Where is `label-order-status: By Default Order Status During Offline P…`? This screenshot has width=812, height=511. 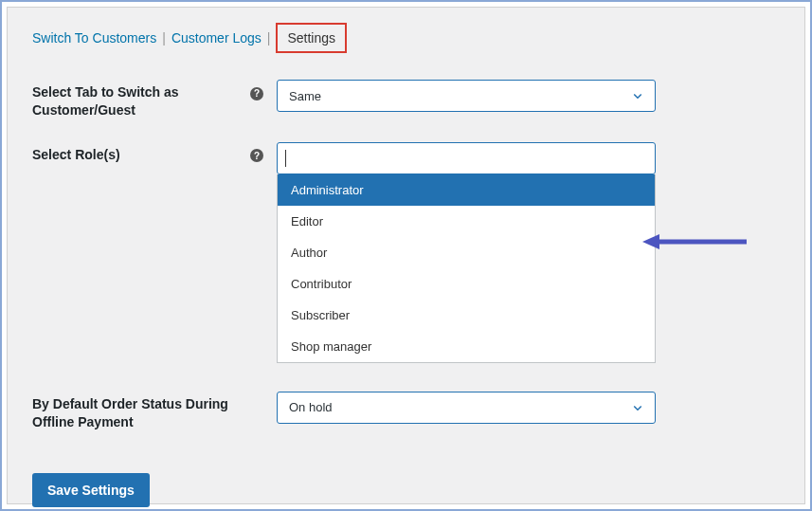
label-order-status: By Default Order Status During Offline P… is located at coordinates (141, 411).